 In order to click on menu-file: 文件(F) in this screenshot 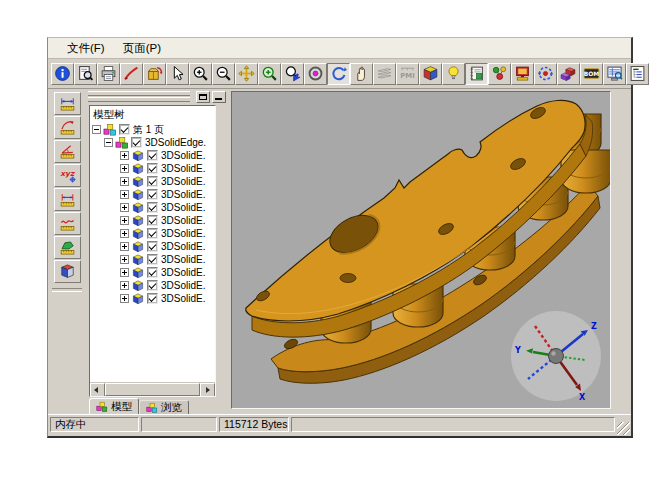, I will do `click(86, 48)`.